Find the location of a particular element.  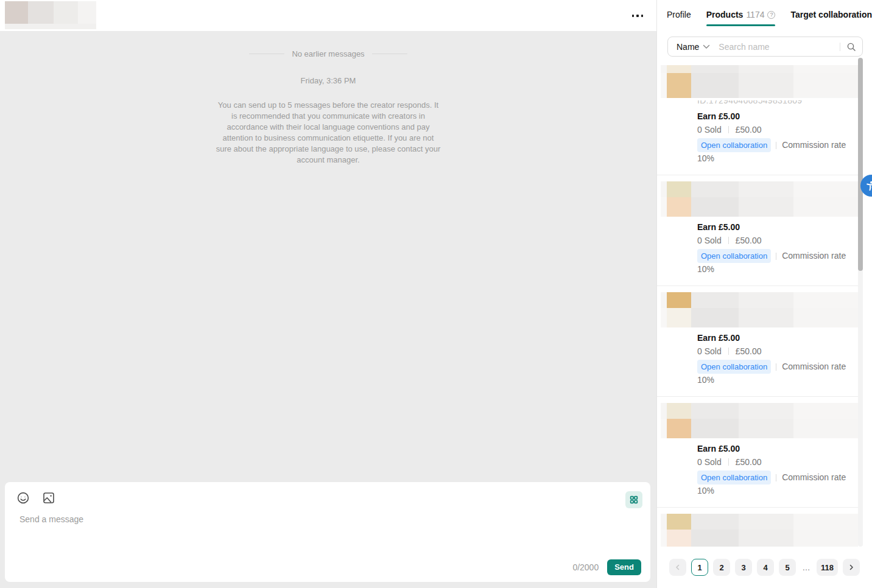

scrollbar-track is located at coordinates (860, 302).